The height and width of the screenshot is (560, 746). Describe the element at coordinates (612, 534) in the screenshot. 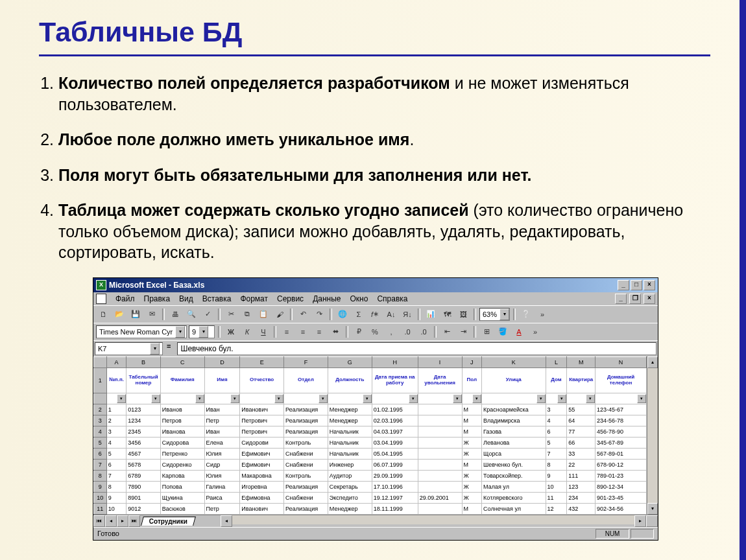

I see `numlock-indicator: NUM` at that location.